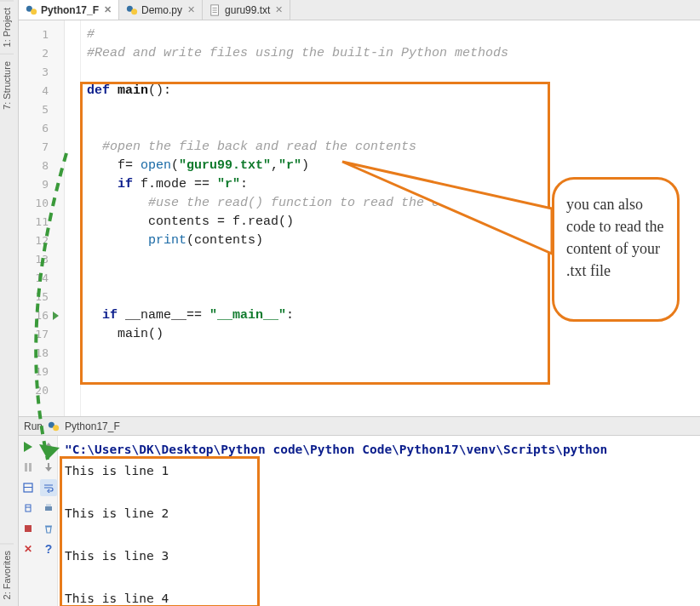 The height and width of the screenshot is (606, 700). Describe the element at coordinates (7, 27) in the screenshot. I see `project-tool: 1: Project` at that location.